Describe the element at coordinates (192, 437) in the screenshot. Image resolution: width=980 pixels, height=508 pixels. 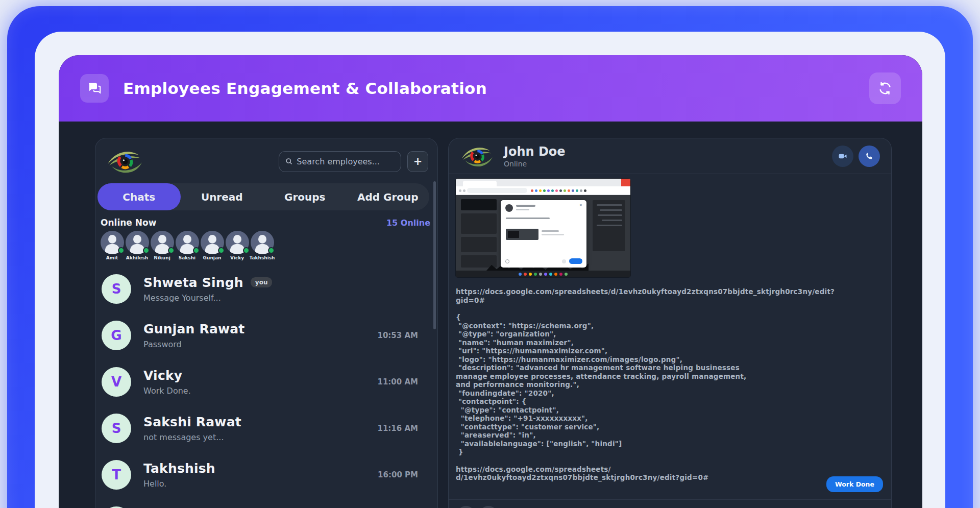
I see `chat-last-message: not messages yet...` at that location.